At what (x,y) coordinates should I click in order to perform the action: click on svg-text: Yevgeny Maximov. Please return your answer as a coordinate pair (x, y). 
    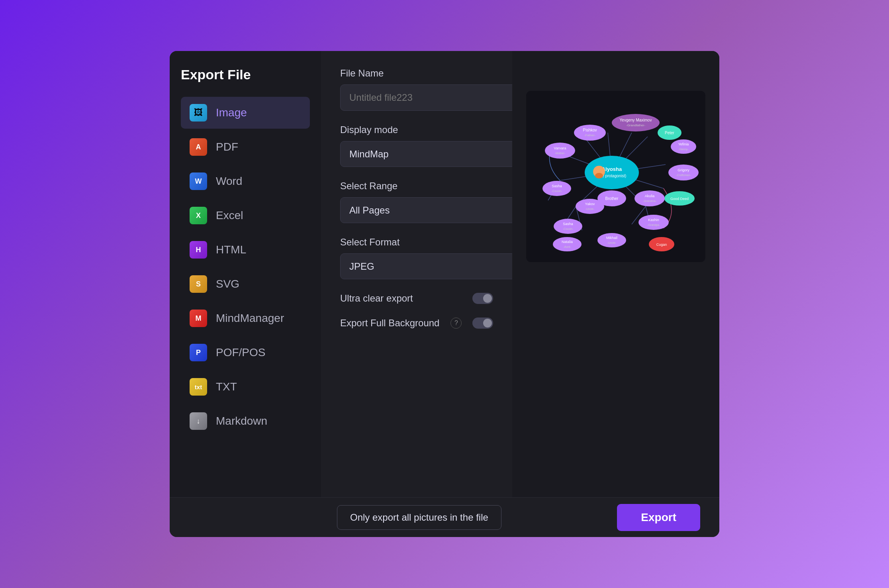
    Looking at the image, I should click on (636, 120).